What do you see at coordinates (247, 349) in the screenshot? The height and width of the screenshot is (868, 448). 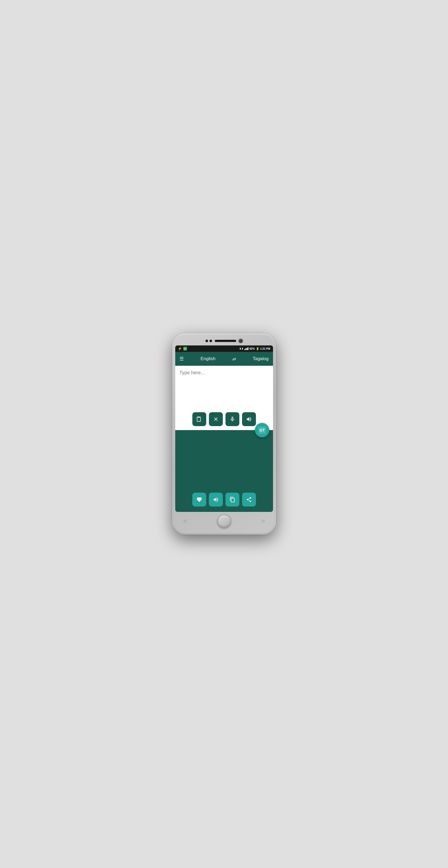 I see `signal-bars` at bounding box center [247, 349].